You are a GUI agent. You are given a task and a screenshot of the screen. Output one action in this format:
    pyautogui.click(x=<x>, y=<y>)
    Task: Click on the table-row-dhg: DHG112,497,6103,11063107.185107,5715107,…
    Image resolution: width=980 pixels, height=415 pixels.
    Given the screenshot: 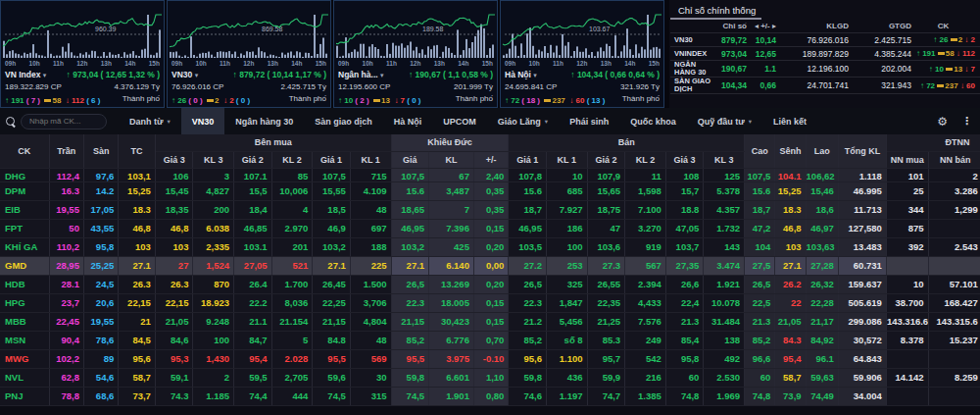 What is the action you would take?
    pyautogui.click(x=490, y=175)
    